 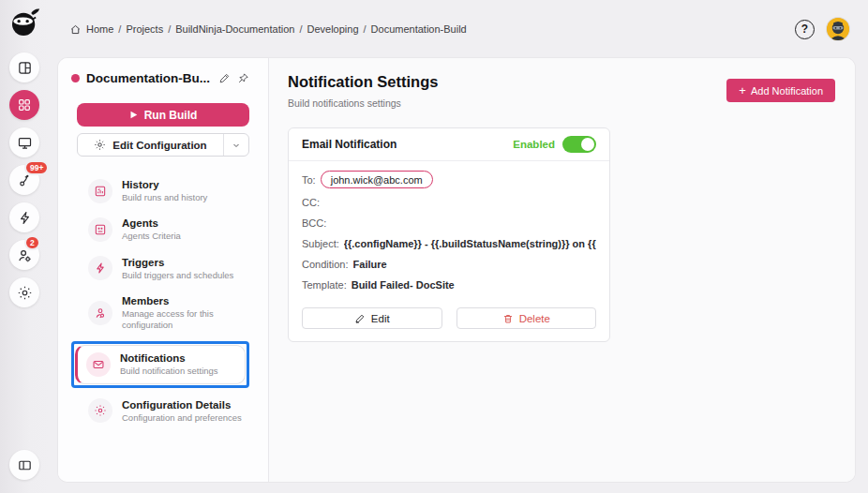 I want to click on rail-dashboard-button, so click(x=24, y=67).